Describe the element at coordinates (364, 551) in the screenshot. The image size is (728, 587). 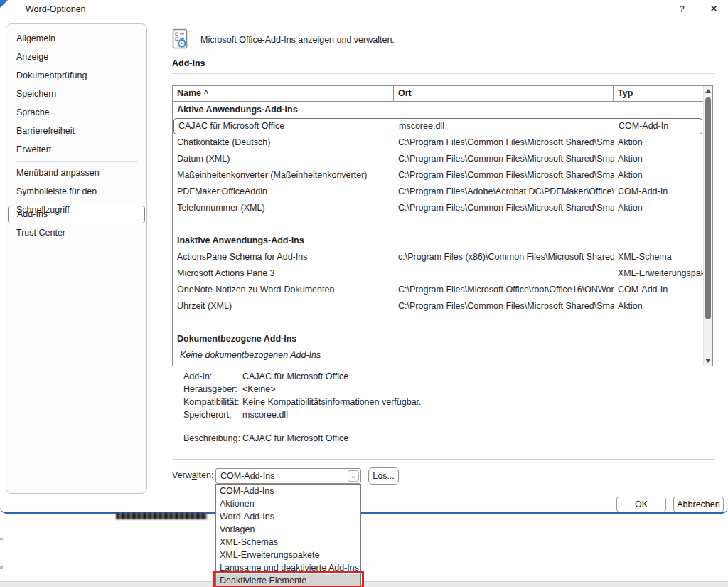
I see `background-window` at that location.